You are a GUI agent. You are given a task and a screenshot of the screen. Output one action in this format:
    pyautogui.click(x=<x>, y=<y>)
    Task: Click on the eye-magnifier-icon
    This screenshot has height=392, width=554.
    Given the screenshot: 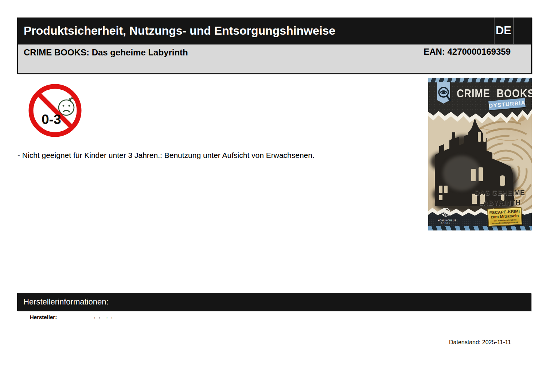 What is the action you would take?
    pyautogui.click(x=445, y=96)
    